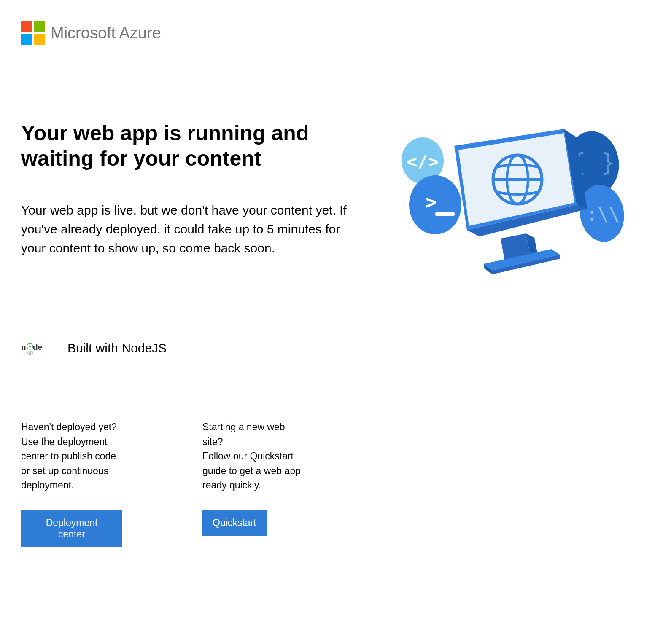  I want to click on header: Microsoft Azure, so click(327, 33).